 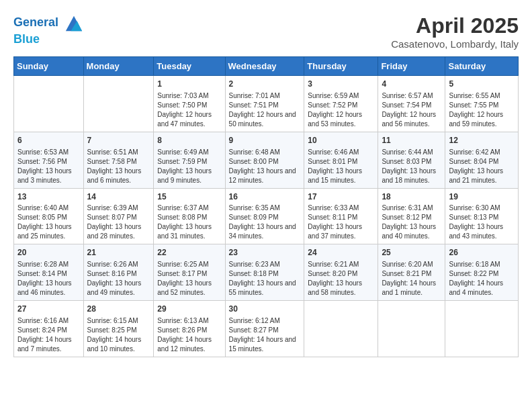 I want to click on calendar-cell: 22Sunrise: 6:25 AM Sunset: 8:17 PM Dayli…, so click(x=189, y=273).